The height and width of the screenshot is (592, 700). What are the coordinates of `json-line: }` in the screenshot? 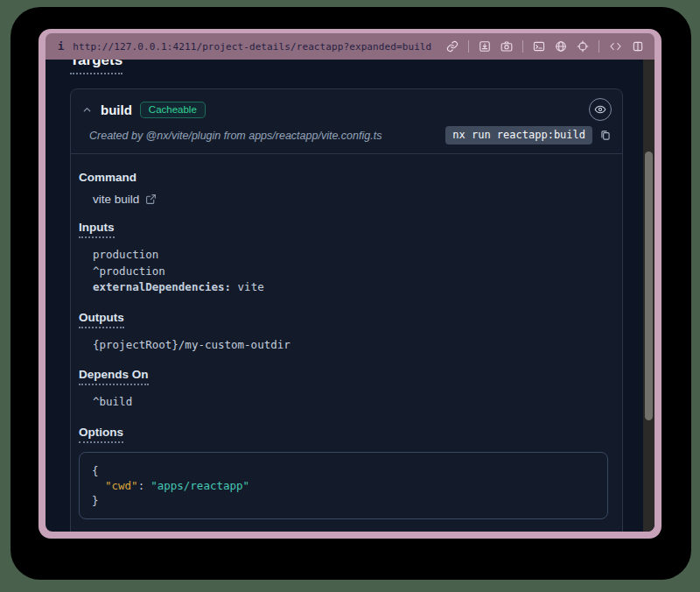 It's located at (343, 501).